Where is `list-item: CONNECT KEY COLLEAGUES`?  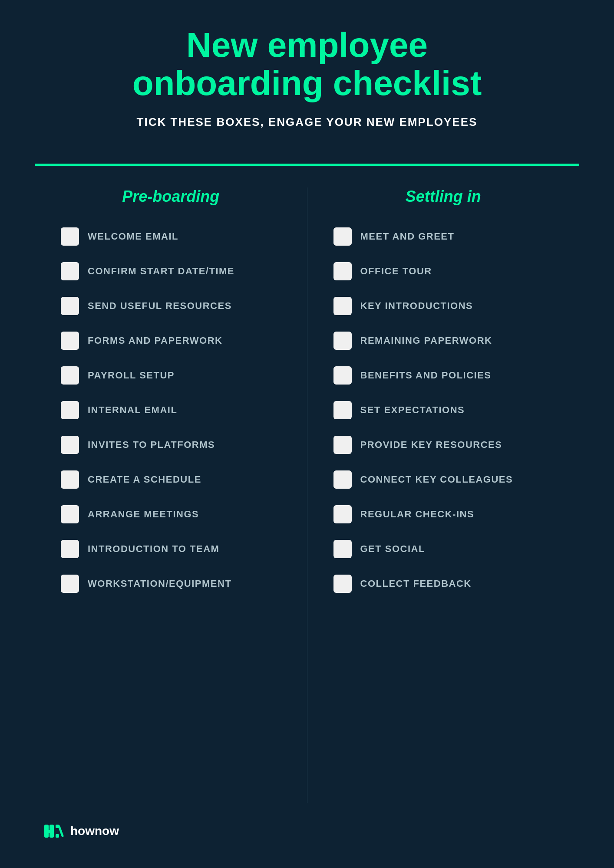
list-item: CONNECT KEY COLLEAGUES is located at coordinates (444, 480).